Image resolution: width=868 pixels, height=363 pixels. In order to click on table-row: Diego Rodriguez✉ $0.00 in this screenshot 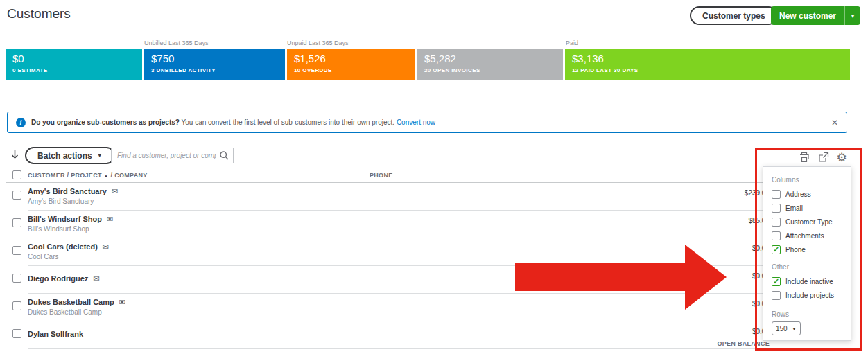, I will do `click(434, 280)`.